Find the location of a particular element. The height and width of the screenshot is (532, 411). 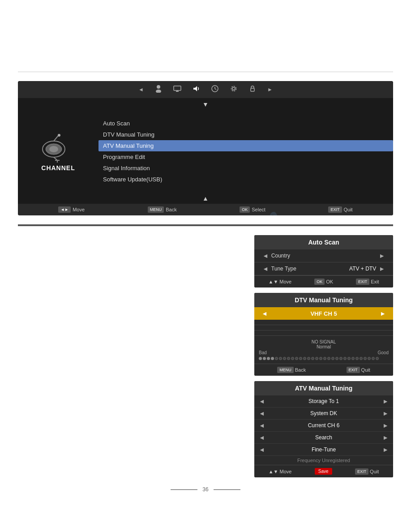

move-button-icon: ◄► is located at coordinates (64, 210).